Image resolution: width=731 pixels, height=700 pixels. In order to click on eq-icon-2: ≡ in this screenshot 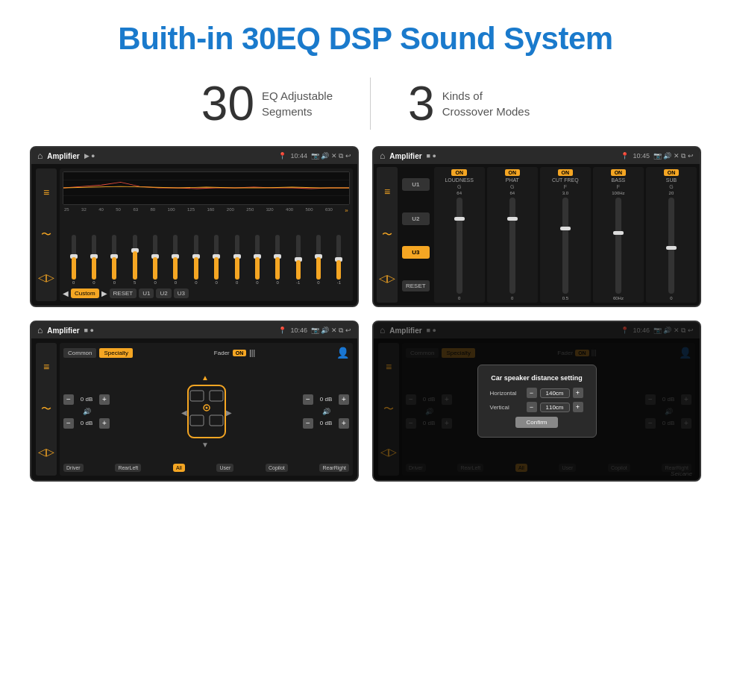, I will do `click(387, 192)`.